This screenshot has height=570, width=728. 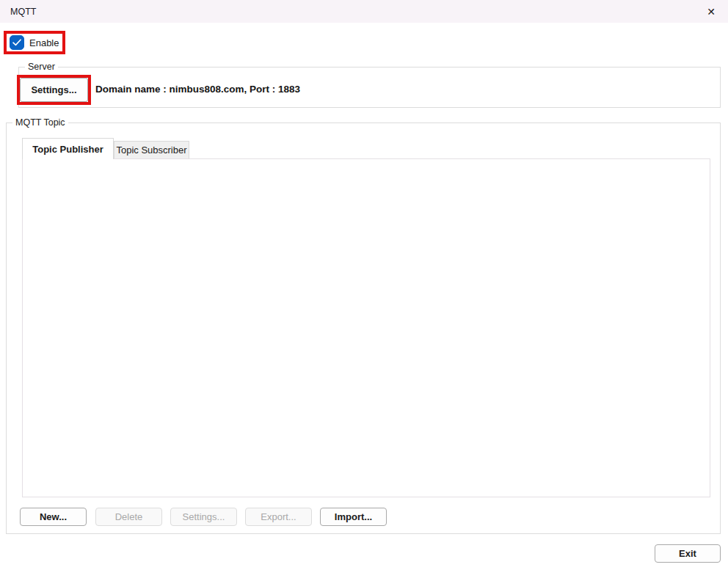 What do you see at coordinates (204, 516) in the screenshot?
I see `topic-settings-button: Settings...` at bounding box center [204, 516].